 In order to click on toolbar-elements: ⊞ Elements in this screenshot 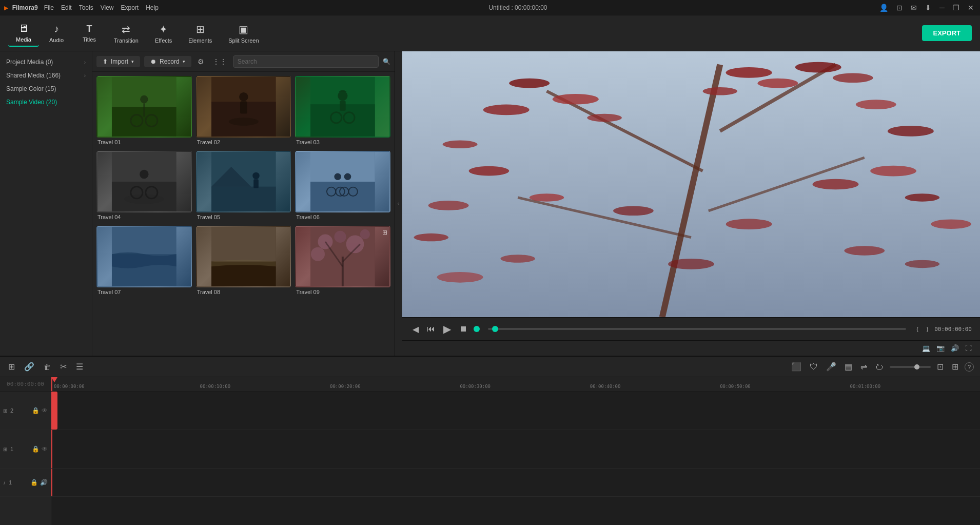, I will do `click(200, 33)`.